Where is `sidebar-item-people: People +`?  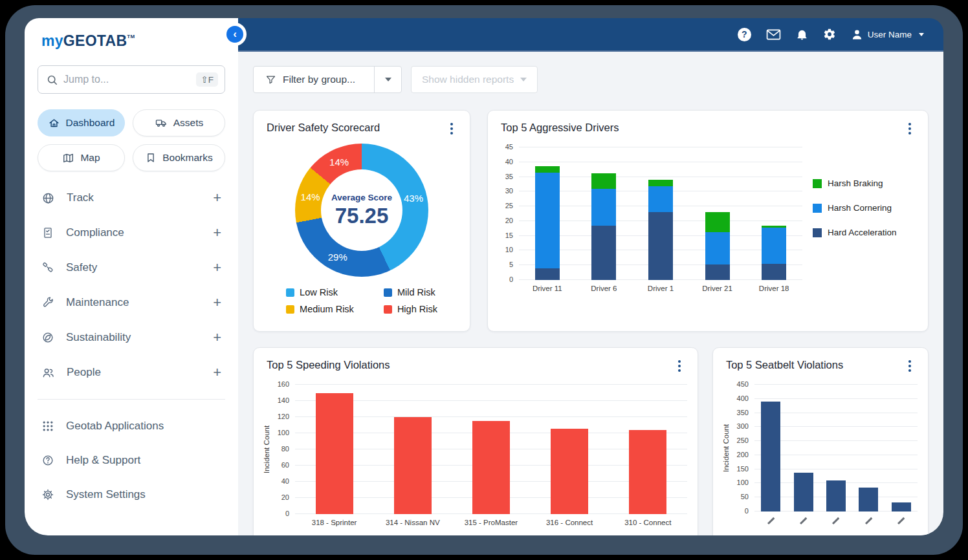 sidebar-item-people: People + is located at coordinates (131, 372).